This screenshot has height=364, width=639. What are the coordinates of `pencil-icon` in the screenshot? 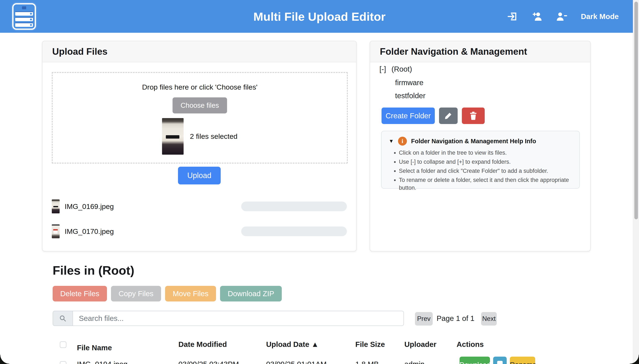 It's located at (448, 116).